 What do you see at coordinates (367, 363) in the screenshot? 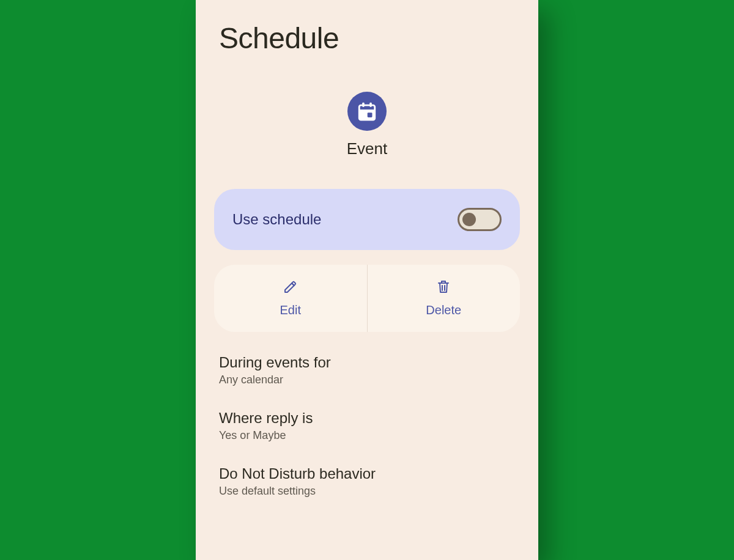
I see `setting-title: During events for` at bounding box center [367, 363].